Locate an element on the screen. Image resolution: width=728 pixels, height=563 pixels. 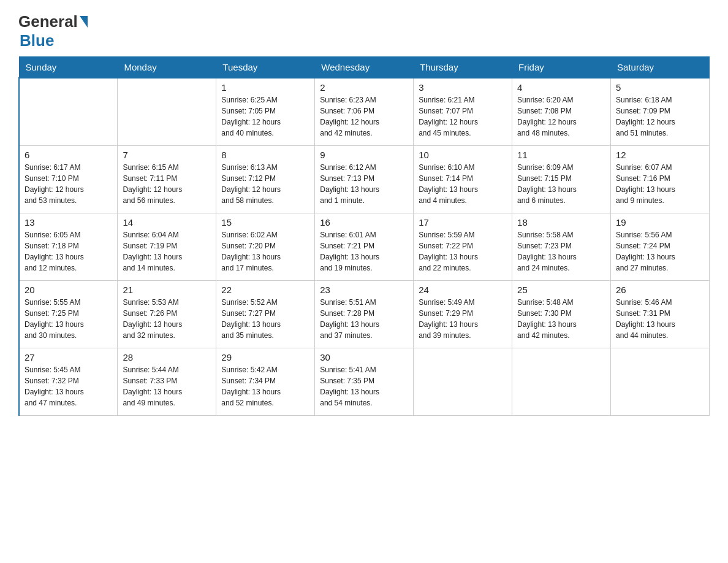
day-number: 3 is located at coordinates (463, 87).